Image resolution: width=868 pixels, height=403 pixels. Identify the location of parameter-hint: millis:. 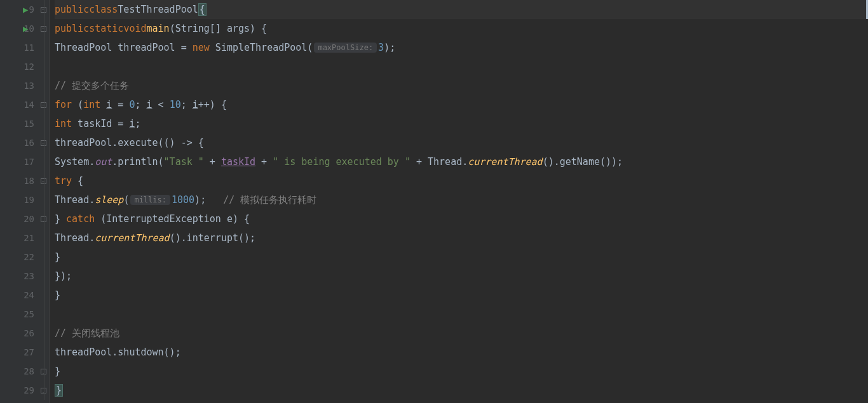
(150, 200).